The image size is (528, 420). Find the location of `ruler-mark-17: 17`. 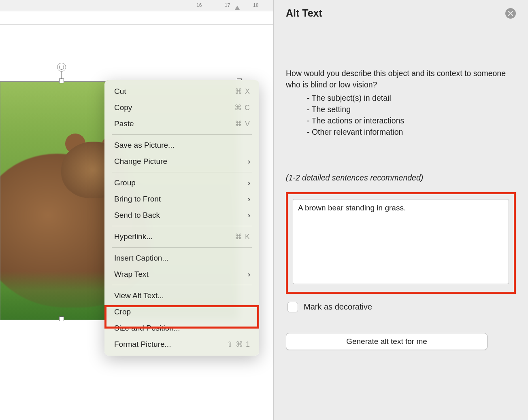

ruler-mark-17: 17 is located at coordinates (228, 5).